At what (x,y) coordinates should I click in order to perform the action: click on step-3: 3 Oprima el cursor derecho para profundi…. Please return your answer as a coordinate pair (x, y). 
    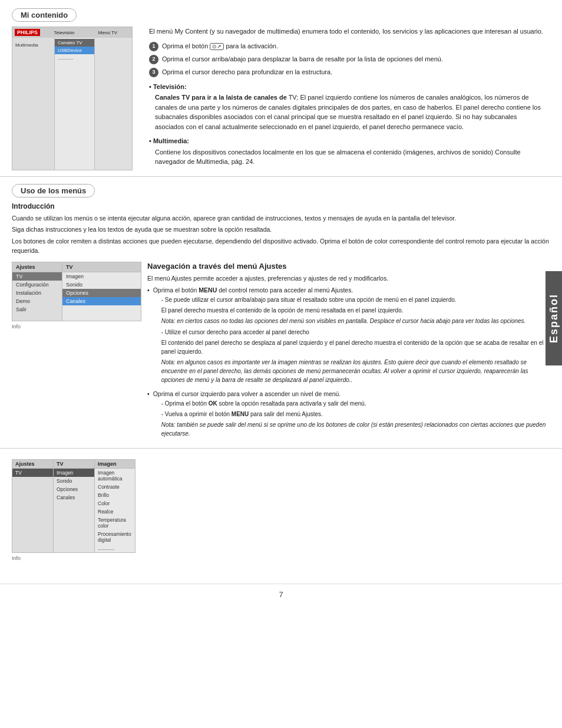
    Looking at the image, I should click on (346, 72).